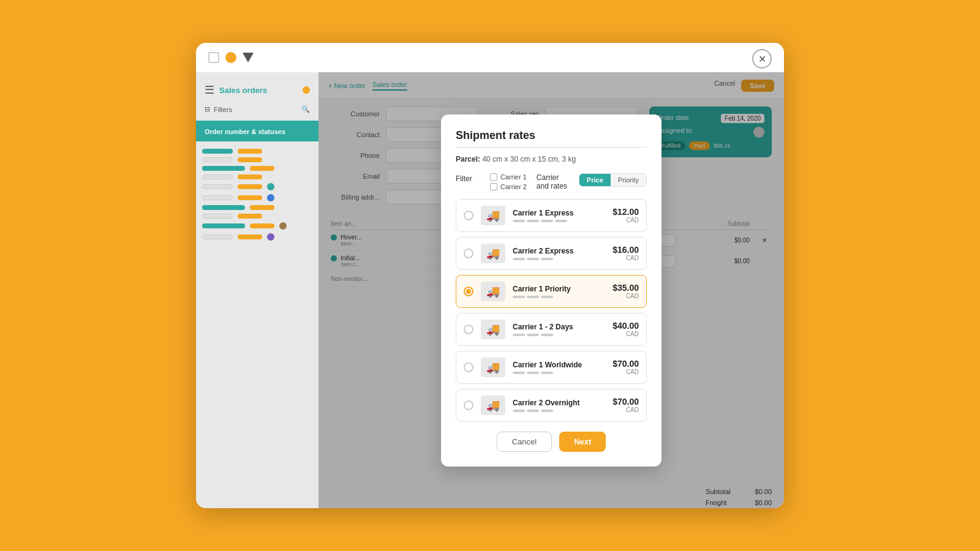 Image resolution: width=980 pixels, height=551 pixels. Describe the element at coordinates (762, 59) in the screenshot. I see `close-button: ✕` at that location.